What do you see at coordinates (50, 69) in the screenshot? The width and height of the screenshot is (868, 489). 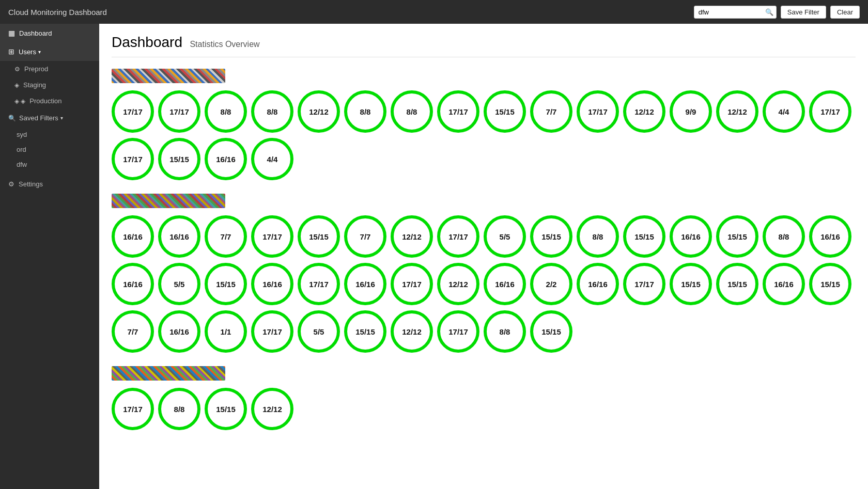 I see `sidebar-item-preprod: ⚙ Preprod` at bounding box center [50, 69].